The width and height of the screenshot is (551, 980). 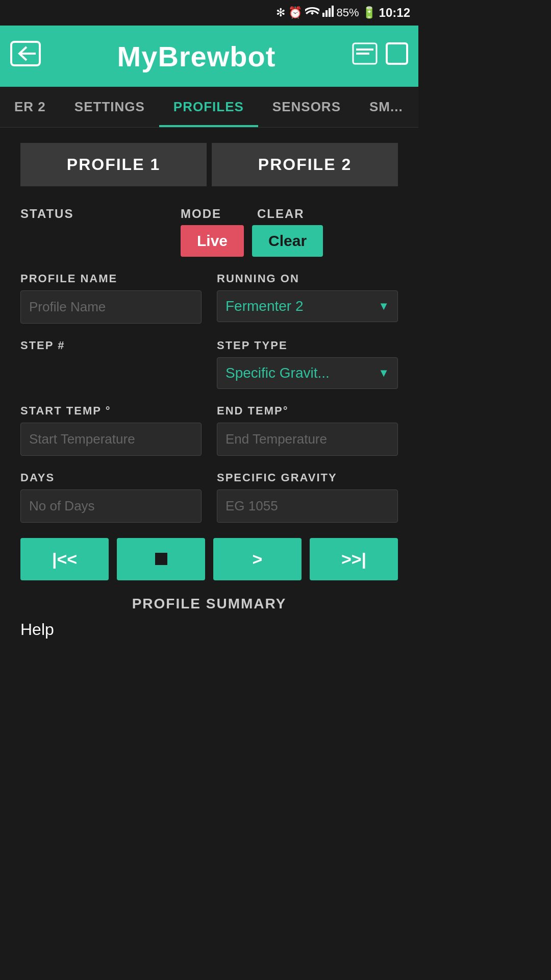 I want to click on first-button: |<<, so click(x=64, y=559).